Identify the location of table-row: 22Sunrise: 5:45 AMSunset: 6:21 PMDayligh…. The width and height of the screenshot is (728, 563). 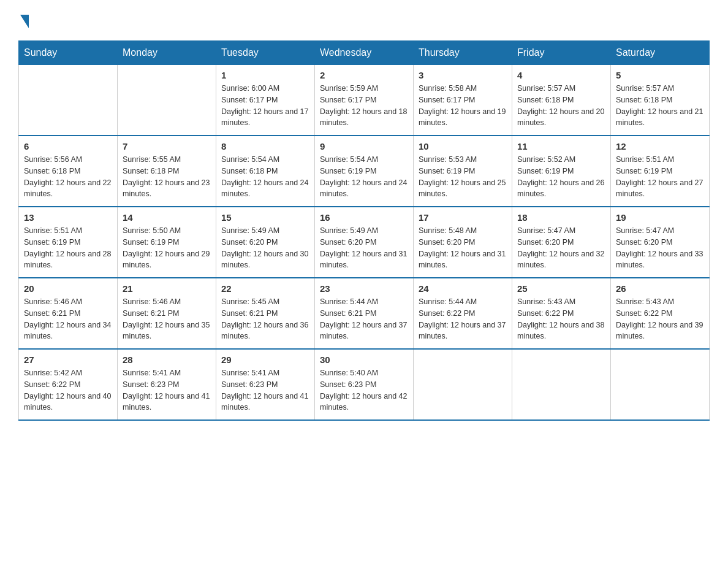
(266, 313).